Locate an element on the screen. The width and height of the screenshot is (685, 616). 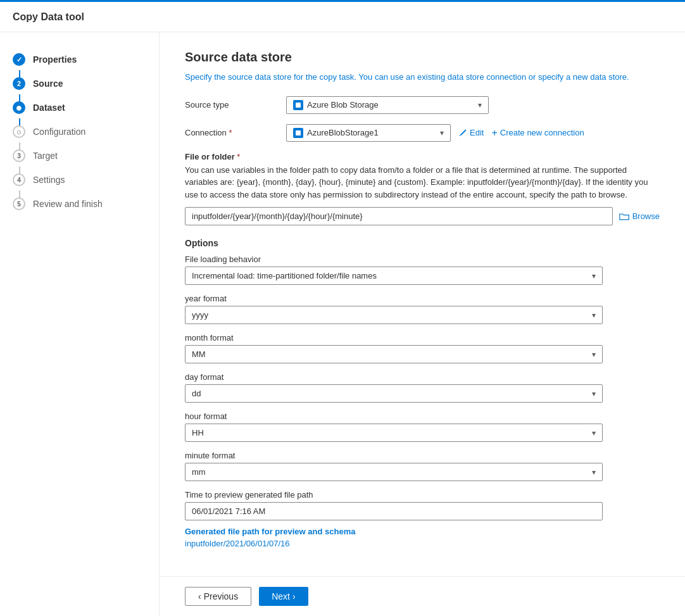
source-type-dropdown: Azure Blob Storage ▾ is located at coordinates (387, 105).